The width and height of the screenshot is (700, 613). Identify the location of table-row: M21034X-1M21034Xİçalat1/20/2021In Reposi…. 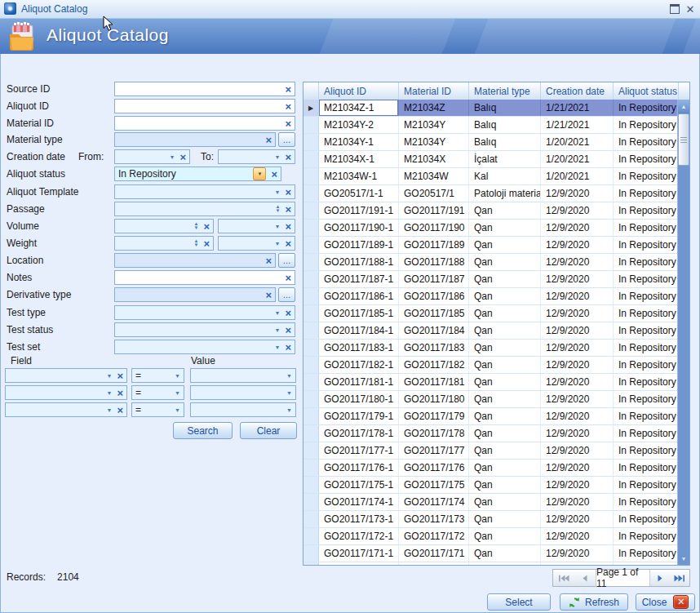
(491, 160).